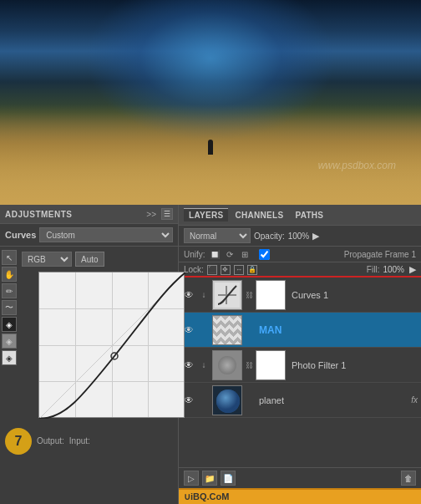 This screenshot has height=504, width=421. What do you see at coordinates (300, 330) in the screenshot?
I see `layer-row-man: 👁 MAN` at bounding box center [300, 330].